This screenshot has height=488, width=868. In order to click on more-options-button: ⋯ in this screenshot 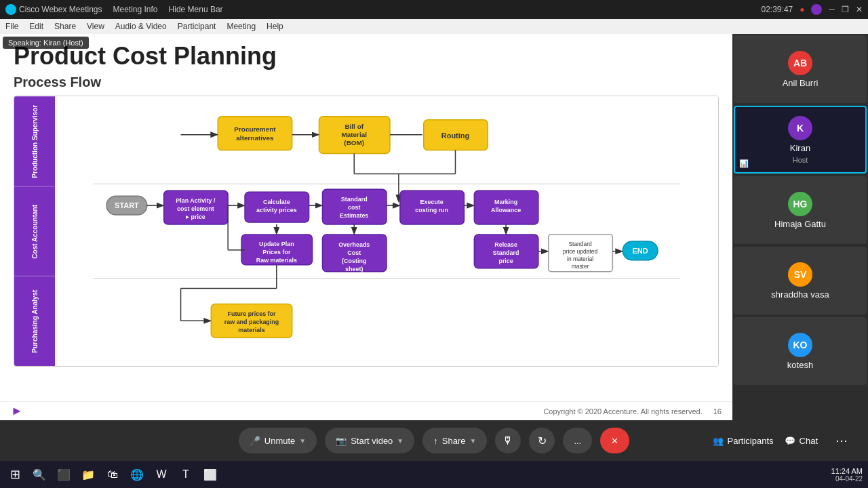, I will do `click(842, 441)`.